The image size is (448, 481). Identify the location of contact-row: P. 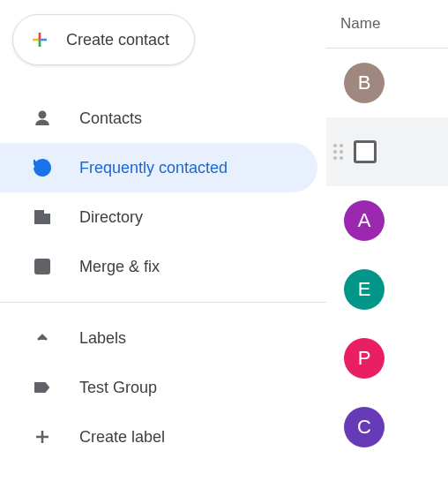
(387, 358).